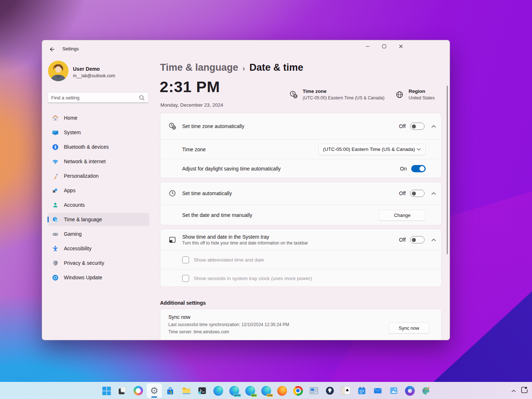  I want to click on sidebar-item-system: System, so click(98, 132).